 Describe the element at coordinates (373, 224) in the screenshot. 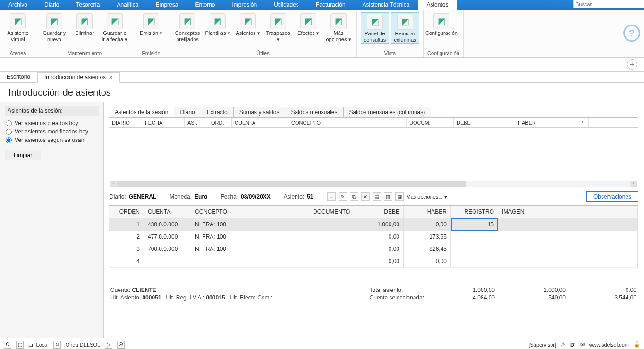

I see `table-row: 1430.0.0.000N. FRA: 1001.000,000,0015` at that location.